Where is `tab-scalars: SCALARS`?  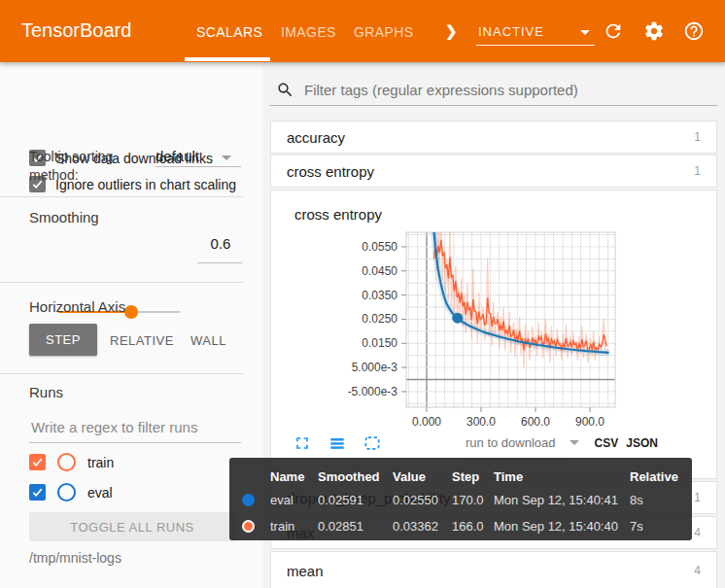
tab-scalars: SCALARS is located at coordinates (229, 32).